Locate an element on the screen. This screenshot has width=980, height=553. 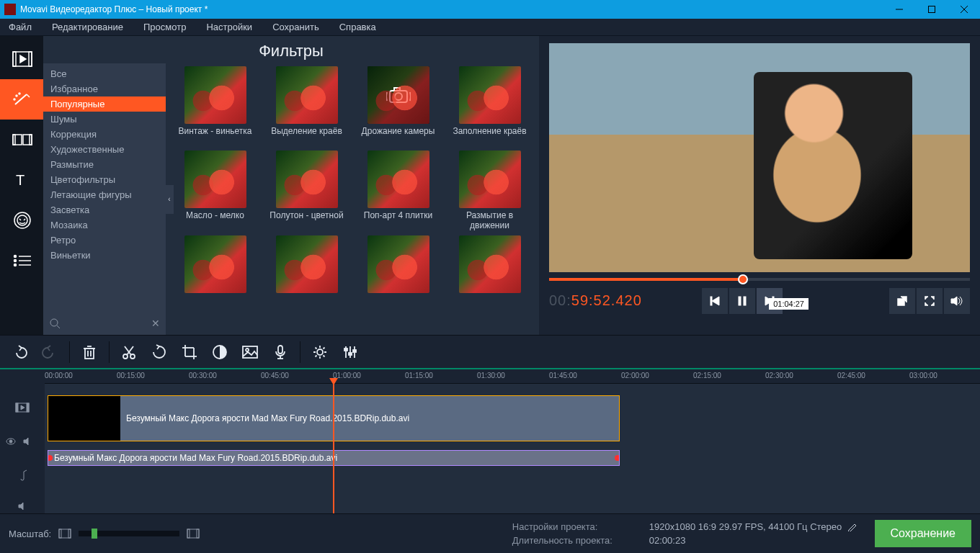
video-track-header is located at coordinates (22, 408).